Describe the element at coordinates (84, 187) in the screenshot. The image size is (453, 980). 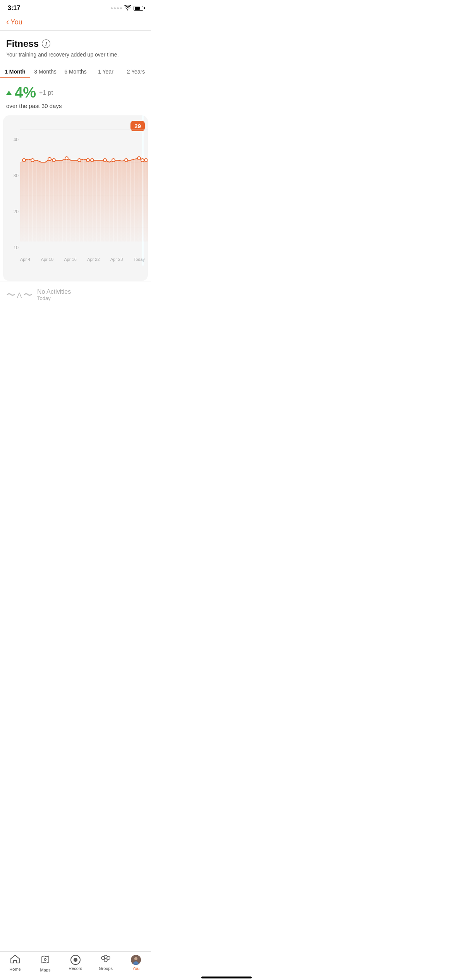
I see `chart-svg` at that location.